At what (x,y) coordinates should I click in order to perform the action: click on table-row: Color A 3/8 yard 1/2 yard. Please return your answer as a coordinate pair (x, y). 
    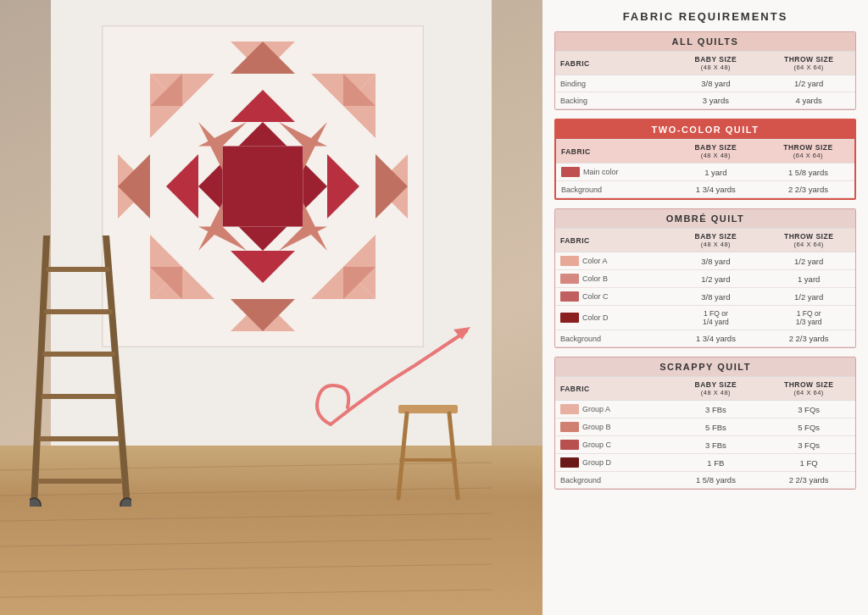
    Looking at the image, I should click on (705, 261).